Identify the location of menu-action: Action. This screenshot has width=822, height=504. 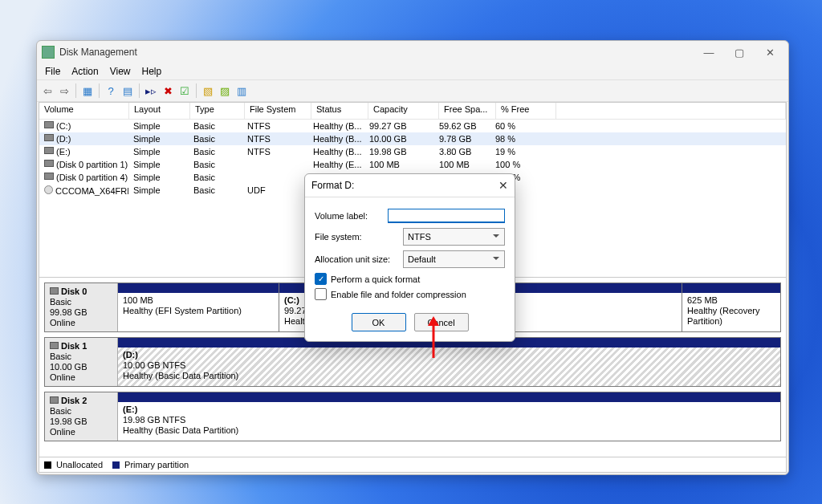
(85, 71).